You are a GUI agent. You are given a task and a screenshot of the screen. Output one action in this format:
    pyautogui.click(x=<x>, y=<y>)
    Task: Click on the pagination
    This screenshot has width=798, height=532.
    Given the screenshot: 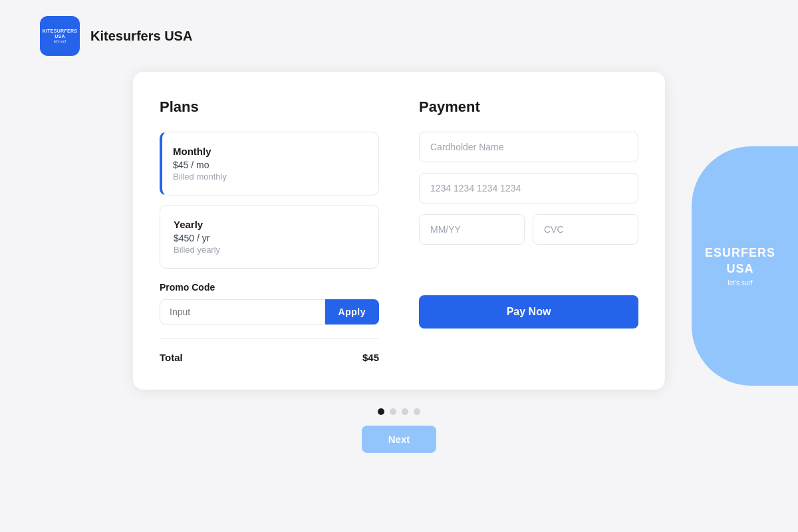 What is the action you would take?
    pyautogui.click(x=399, y=412)
    